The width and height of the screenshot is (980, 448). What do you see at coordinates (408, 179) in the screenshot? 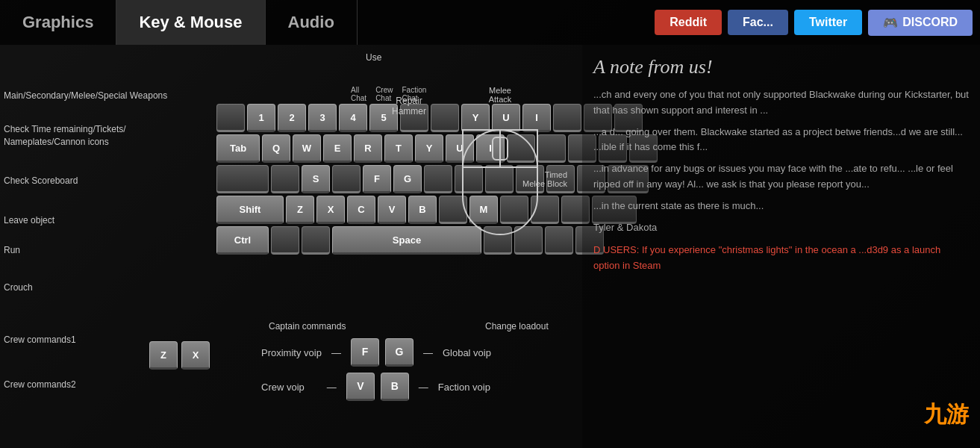
I see `key-g: G` at bounding box center [408, 179].